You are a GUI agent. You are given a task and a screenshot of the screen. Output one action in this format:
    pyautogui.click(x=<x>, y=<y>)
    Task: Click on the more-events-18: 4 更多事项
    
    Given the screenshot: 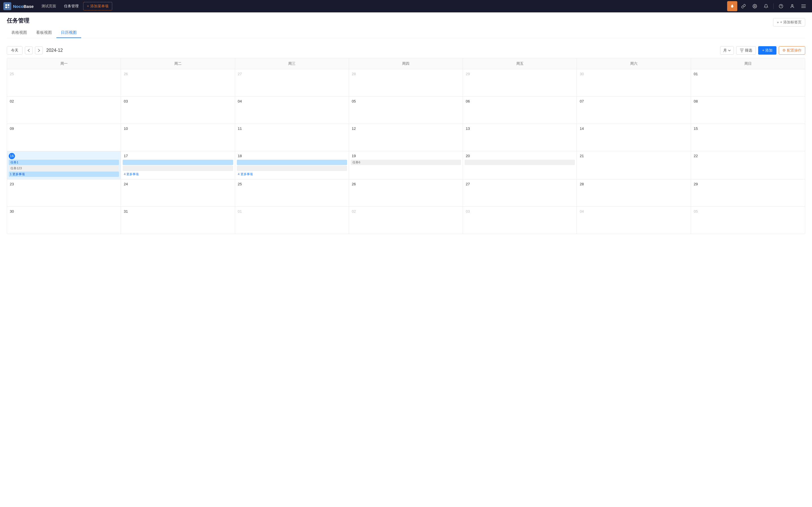 What is the action you would take?
    pyautogui.click(x=292, y=174)
    